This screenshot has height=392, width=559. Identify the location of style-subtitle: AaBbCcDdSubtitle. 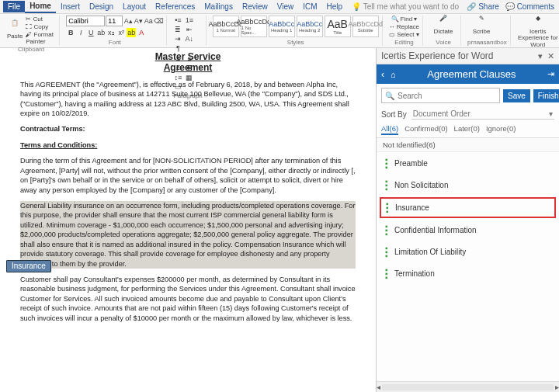
(366, 26).